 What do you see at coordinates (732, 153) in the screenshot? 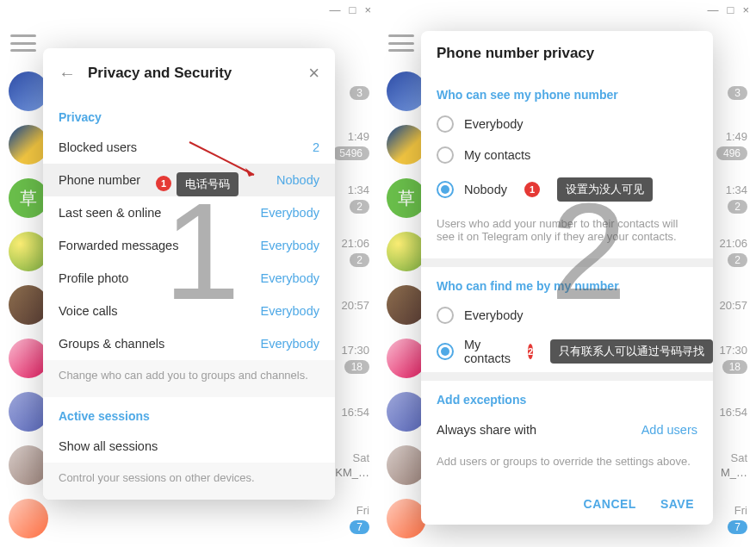
I see `unread-badge: 496` at bounding box center [732, 153].